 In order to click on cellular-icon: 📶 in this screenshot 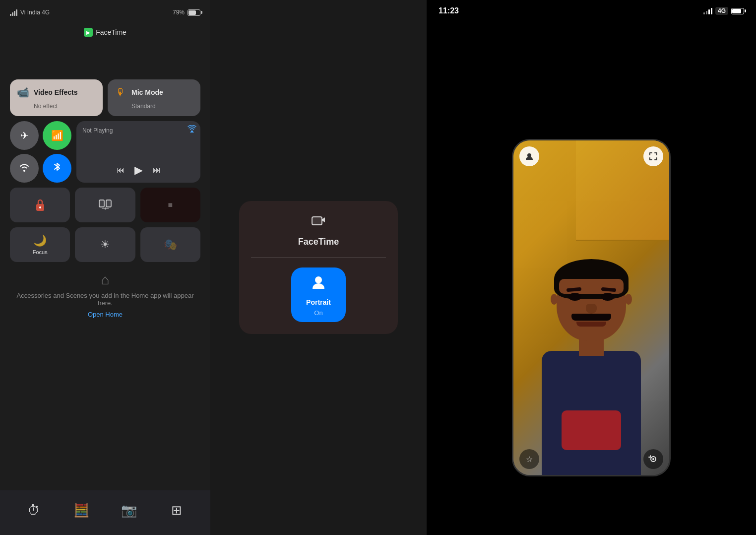, I will do `click(58, 135)`.